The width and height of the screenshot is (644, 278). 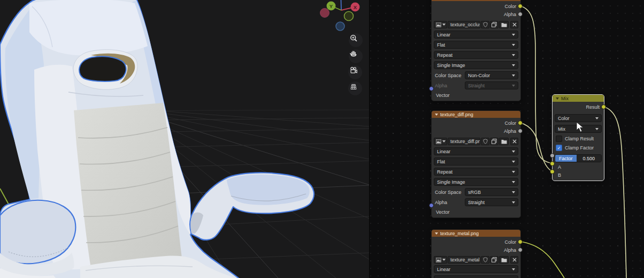 What do you see at coordinates (459, 234) in the screenshot?
I see `node-title: texture_metal.png` at bounding box center [459, 234].